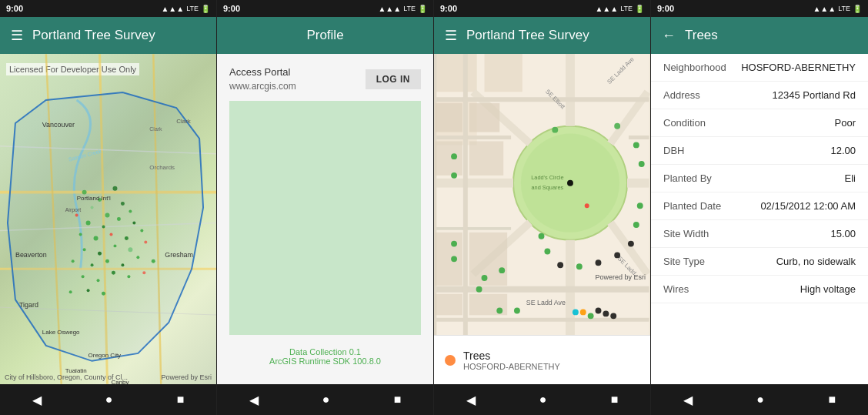 This screenshot has width=868, height=415. I want to click on nav-bar-4: ◀ ● ■, so click(760, 400).